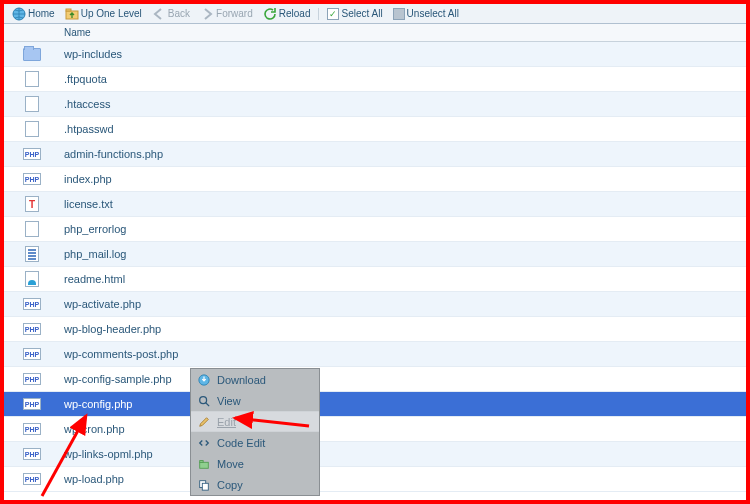  What do you see at coordinates (403, 254) in the screenshot?
I see `row-name-cell: php_mail.log` at bounding box center [403, 254].